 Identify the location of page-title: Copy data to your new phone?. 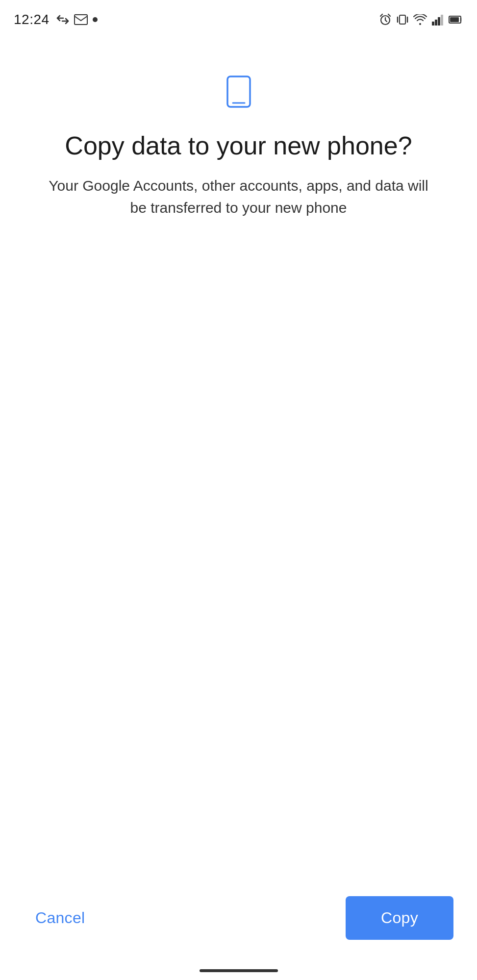
(238, 146).